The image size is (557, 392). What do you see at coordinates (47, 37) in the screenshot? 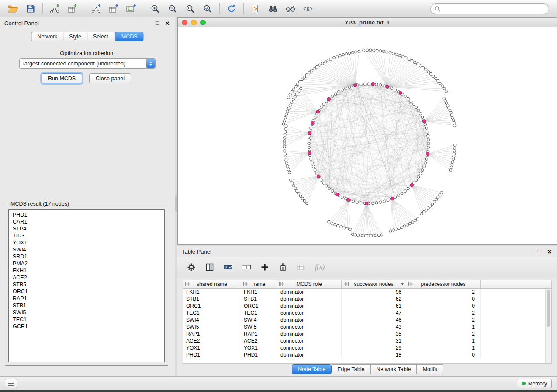
I see `tab-network: Network` at bounding box center [47, 37].